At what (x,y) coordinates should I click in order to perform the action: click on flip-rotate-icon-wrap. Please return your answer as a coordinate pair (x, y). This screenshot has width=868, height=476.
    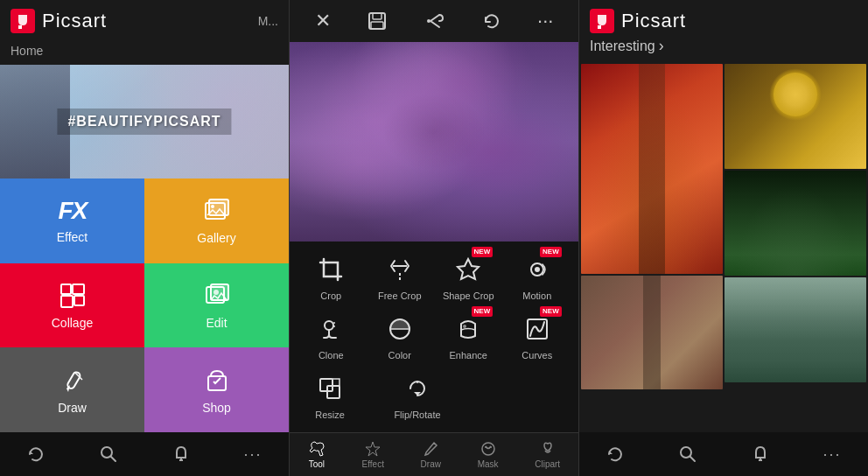
    Looking at the image, I should click on (417, 388).